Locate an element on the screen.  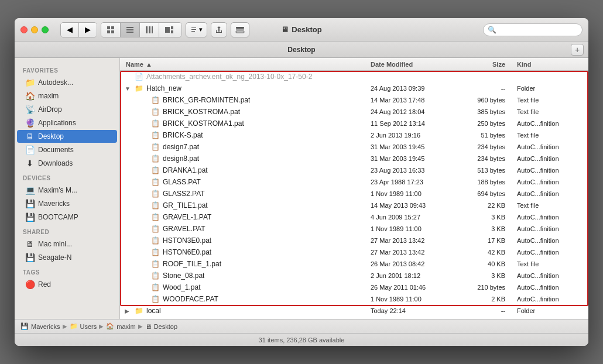
breadcrumb-item-mavericks: 💾 Mavericks is located at coordinates (40, 327).